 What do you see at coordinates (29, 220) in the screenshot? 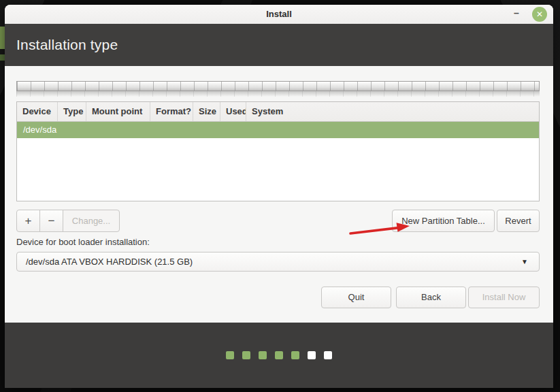
I see `add-partition-button: +` at bounding box center [29, 220].